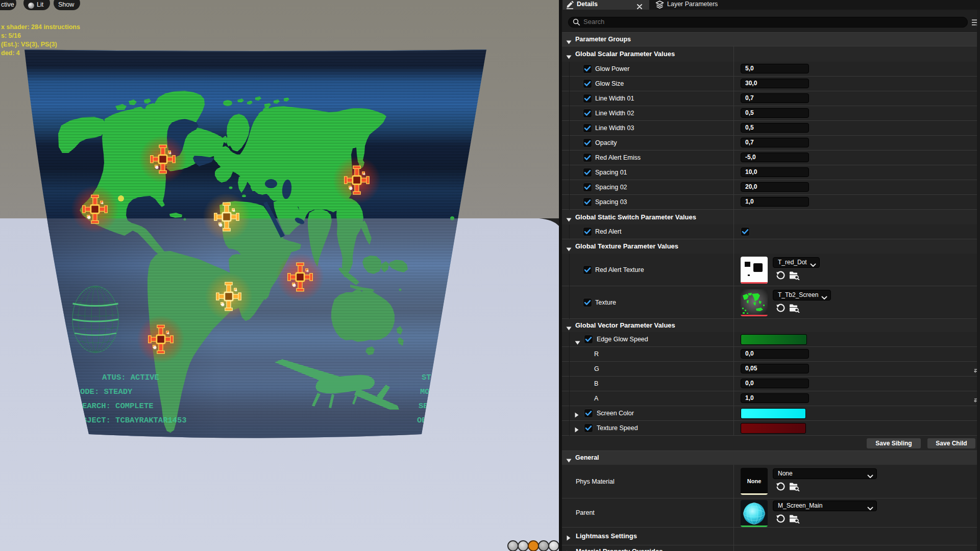  What do you see at coordinates (118, 406) in the screenshot?
I see `svg-text: EARCH: COMPLETE` at bounding box center [118, 406].